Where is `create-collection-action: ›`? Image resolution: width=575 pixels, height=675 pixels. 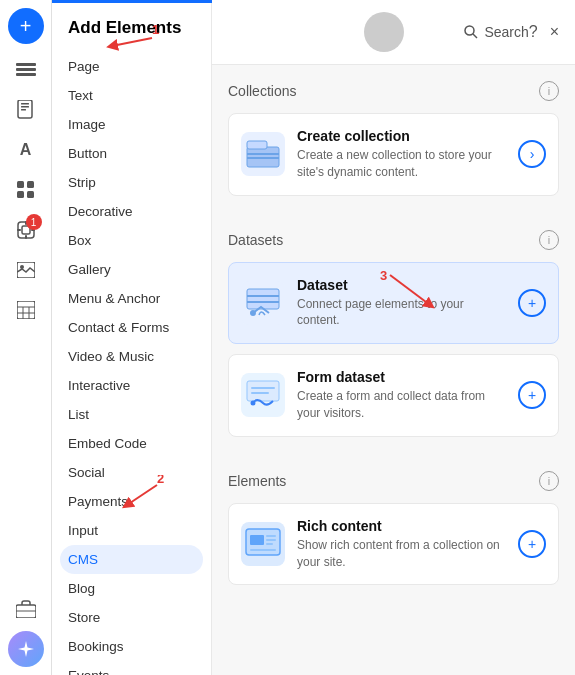 create-collection-action: › is located at coordinates (532, 154).